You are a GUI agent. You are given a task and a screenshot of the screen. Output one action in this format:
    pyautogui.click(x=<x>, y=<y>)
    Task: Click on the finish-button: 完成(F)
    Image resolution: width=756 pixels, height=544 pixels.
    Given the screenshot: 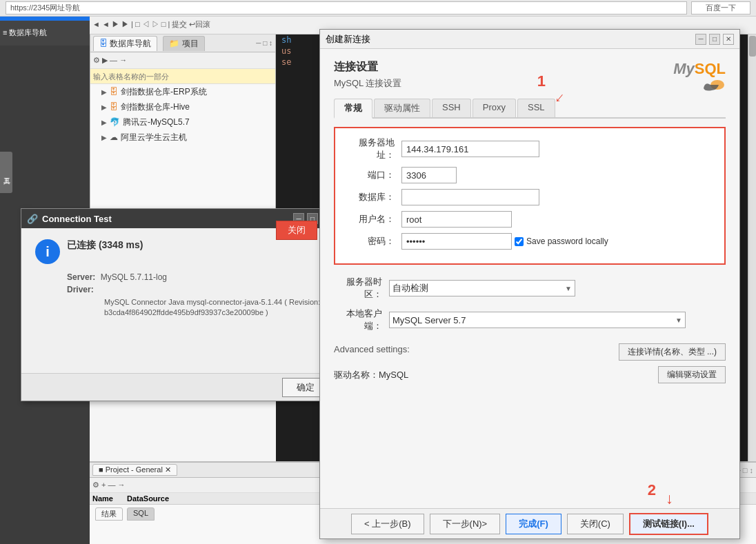 What is the action you would take?
    pyautogui.click(x=534, y=524)
    